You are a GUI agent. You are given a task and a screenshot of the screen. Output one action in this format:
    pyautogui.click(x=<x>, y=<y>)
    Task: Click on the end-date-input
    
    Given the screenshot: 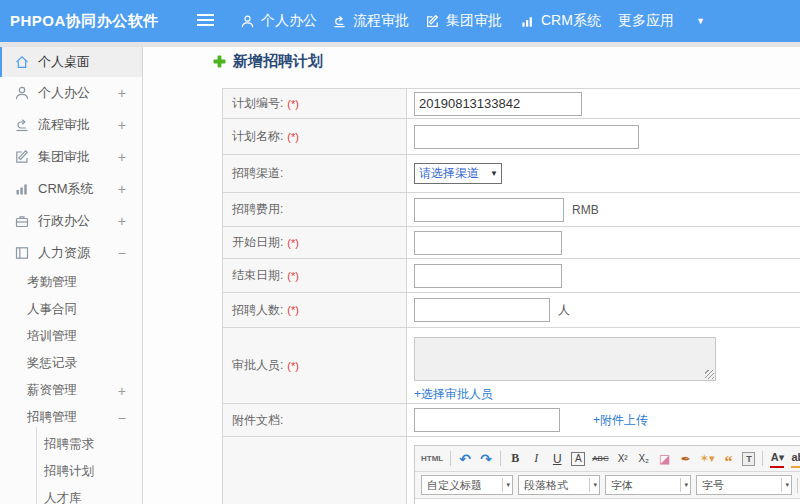 What is the action you would take?
    pyautogui.click(x=488, y=276)
    